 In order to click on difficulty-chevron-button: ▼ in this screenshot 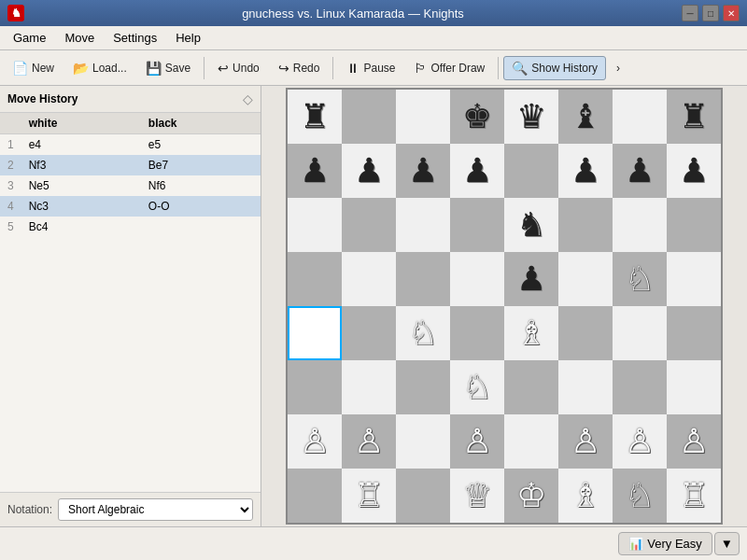, I will do `click(726, 543)`.